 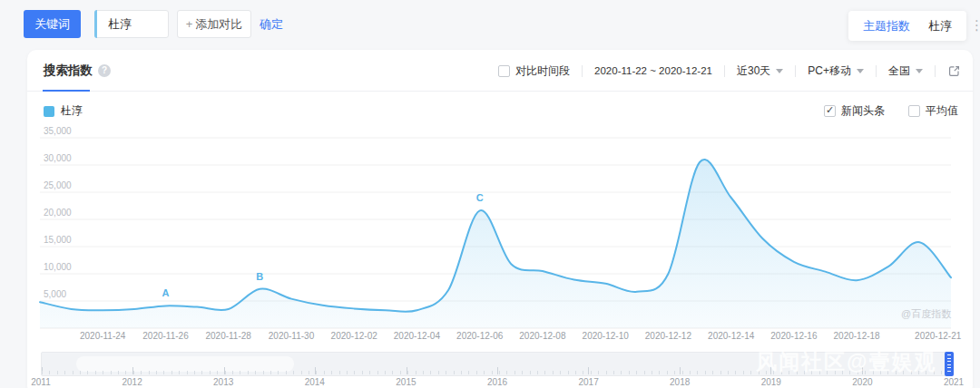 I want to click on topic-index-link: 主题指数, so click(x=887, y=26).